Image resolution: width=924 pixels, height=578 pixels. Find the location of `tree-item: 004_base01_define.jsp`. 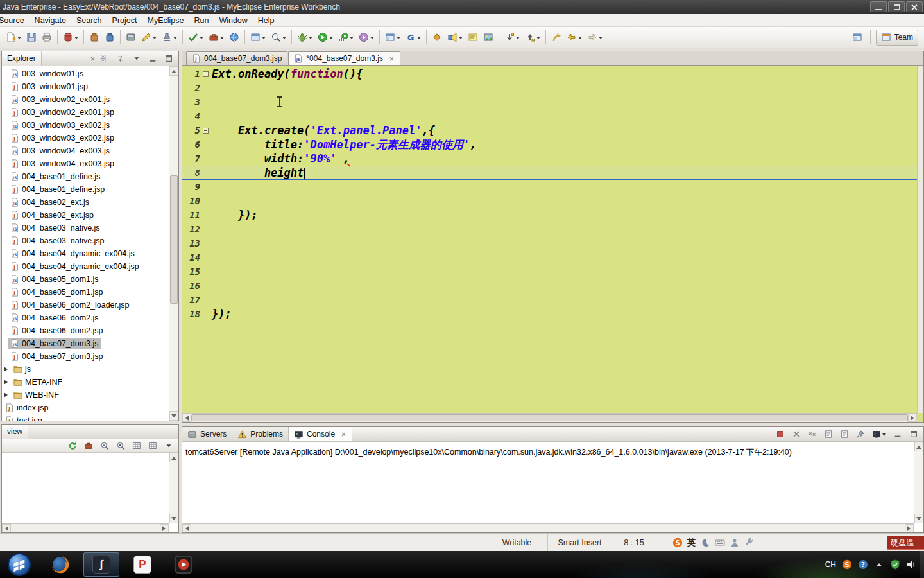

tree-item: 004_base01_define.jsp is located at coordinates (85, 189).